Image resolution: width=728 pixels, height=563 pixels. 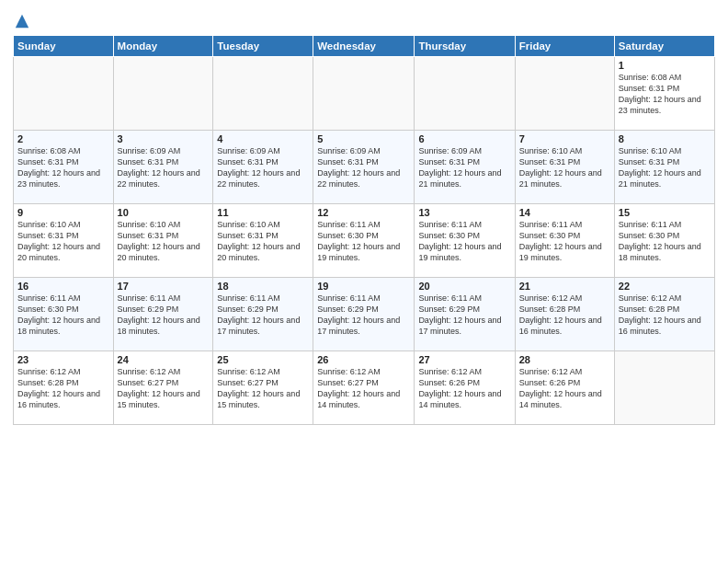 What do you see at coordinates (665, 139) in the screenshot?
I see `day-number: 8` at bounding box center [665, 139].